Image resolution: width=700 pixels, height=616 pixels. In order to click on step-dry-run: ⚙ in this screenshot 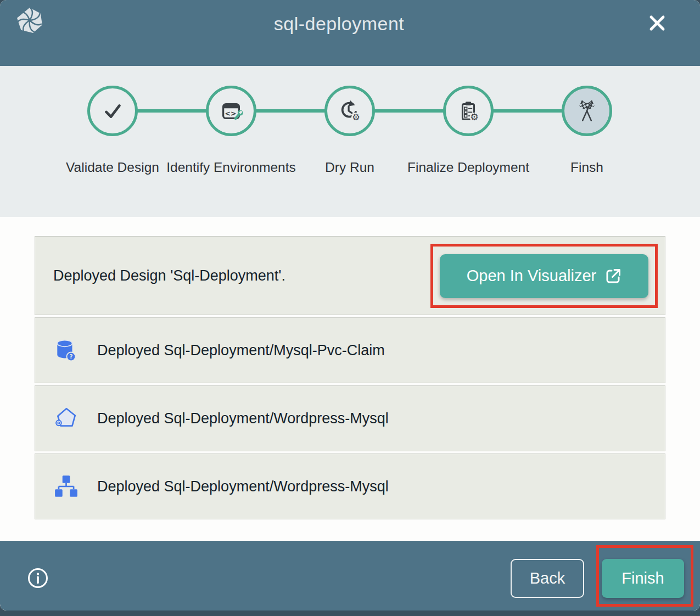, I will do `click(350, 111)`.